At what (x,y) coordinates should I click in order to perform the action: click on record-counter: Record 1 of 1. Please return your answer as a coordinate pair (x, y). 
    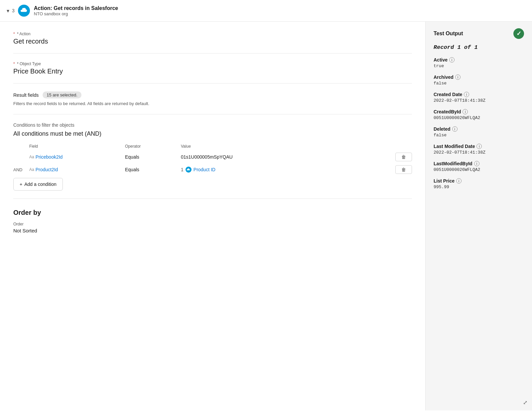
    Looking at the image, I should click on (479, 47).